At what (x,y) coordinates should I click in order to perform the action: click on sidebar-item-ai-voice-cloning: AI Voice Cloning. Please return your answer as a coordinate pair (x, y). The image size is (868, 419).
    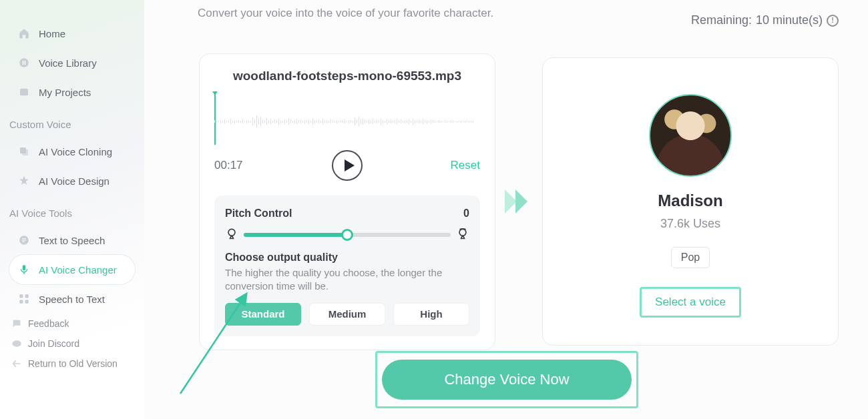
    Looking at the image, I should click on (72, 151).